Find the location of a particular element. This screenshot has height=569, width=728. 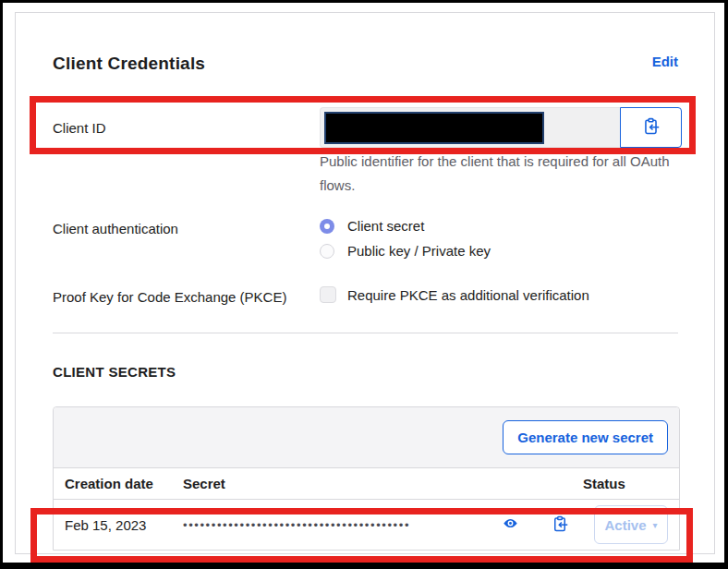

generate-new-secret-button: Generate new secret is located at coordinates (586, 438).